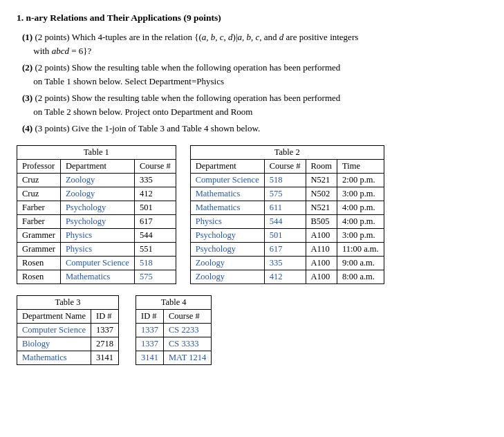 The height and width of the screenshot is (437, 504). Describe the element at coordinates (68, 302) in the screenshot. I see `table3-title-row: Table 3` at that location.